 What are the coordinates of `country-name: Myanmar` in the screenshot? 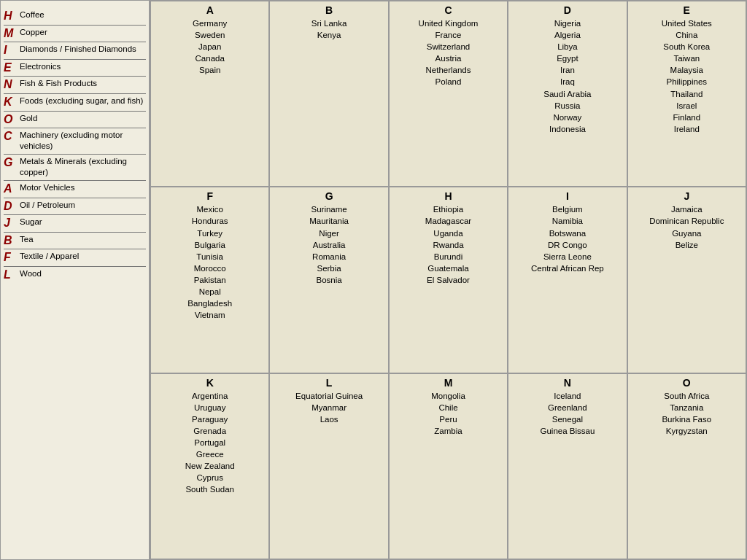 It's located at (329, 408).